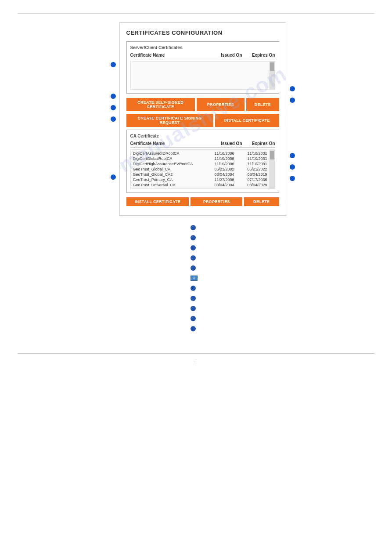 This screenshot has width=392, height=555. I want to click on col-header-expires: Expires On, so click(259, 55).